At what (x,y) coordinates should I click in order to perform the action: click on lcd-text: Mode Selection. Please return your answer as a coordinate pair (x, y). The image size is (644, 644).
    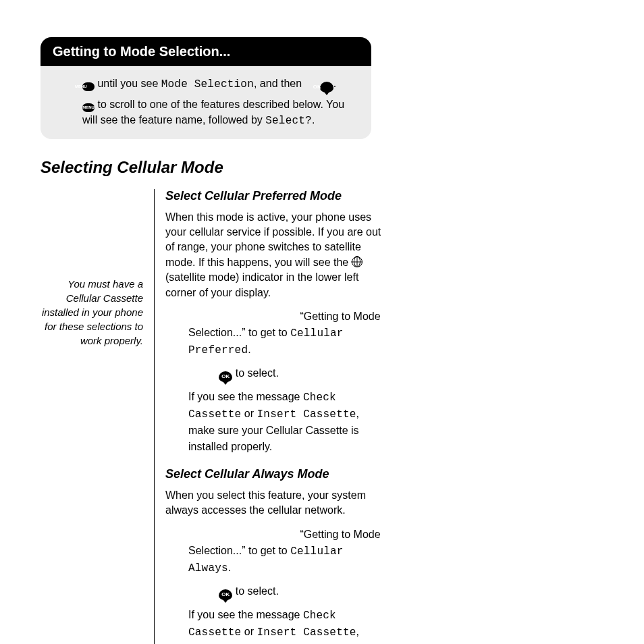
    Looking at the image, I should click on (208, 84).